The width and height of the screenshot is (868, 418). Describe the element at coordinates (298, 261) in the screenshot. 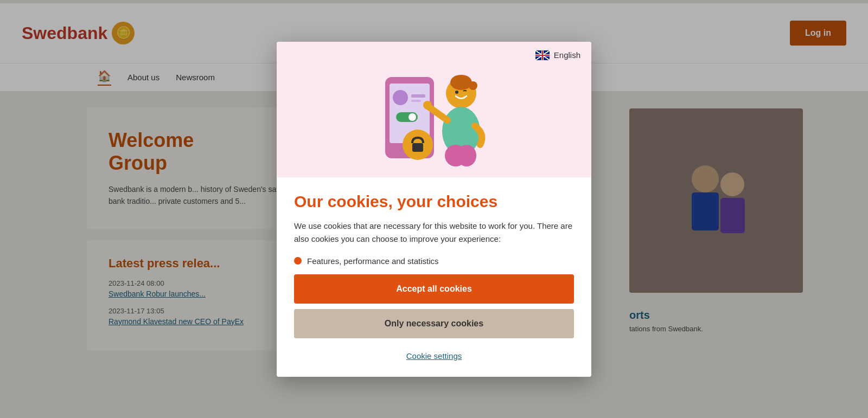

I see `option-dot` at that location.